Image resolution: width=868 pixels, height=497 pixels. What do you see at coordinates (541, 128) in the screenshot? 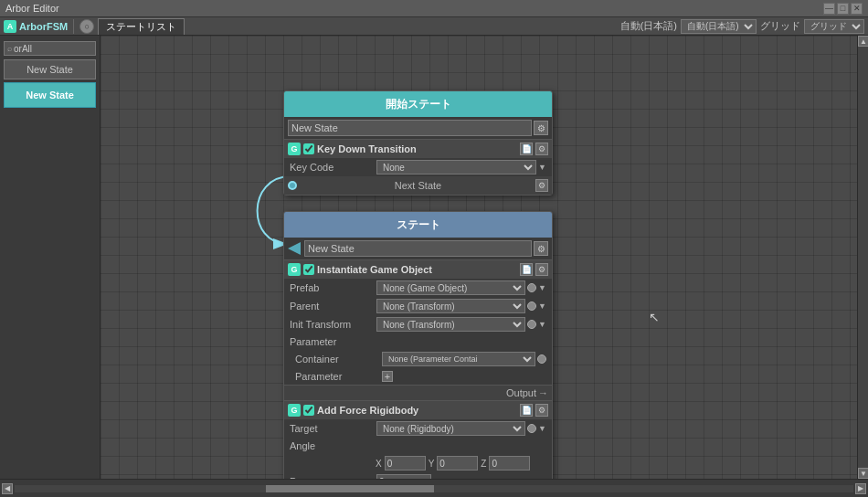
I see `start-state-gear-button: ⚙` at bounding box center [541, 128].